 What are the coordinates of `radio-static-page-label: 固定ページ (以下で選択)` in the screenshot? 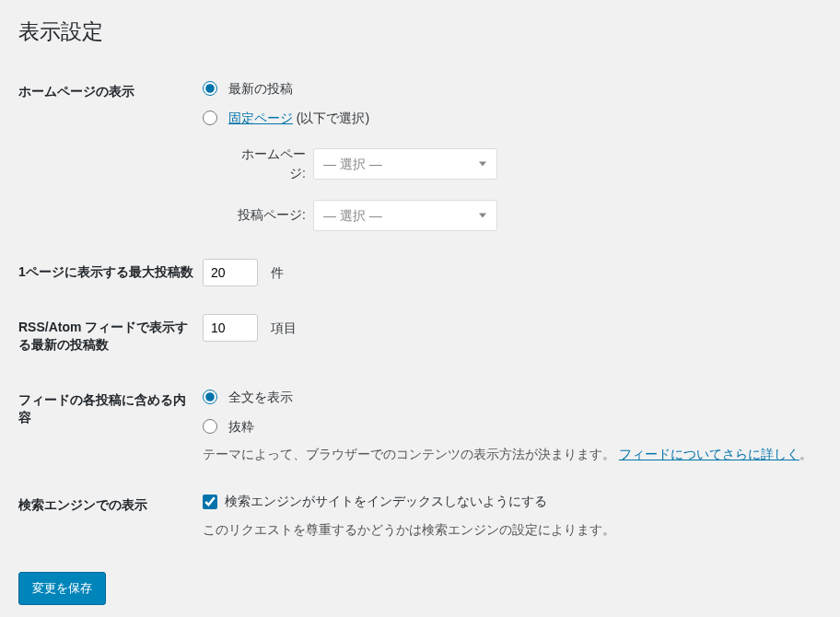 It's located at (298, 118).